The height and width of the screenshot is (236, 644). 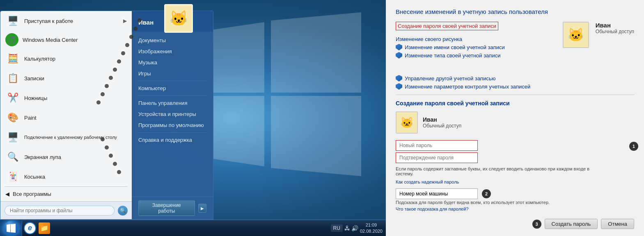 I want to click on right-menu-items: Документы Изображения Музыка Игры Компью…, so click(x=172, y=114).